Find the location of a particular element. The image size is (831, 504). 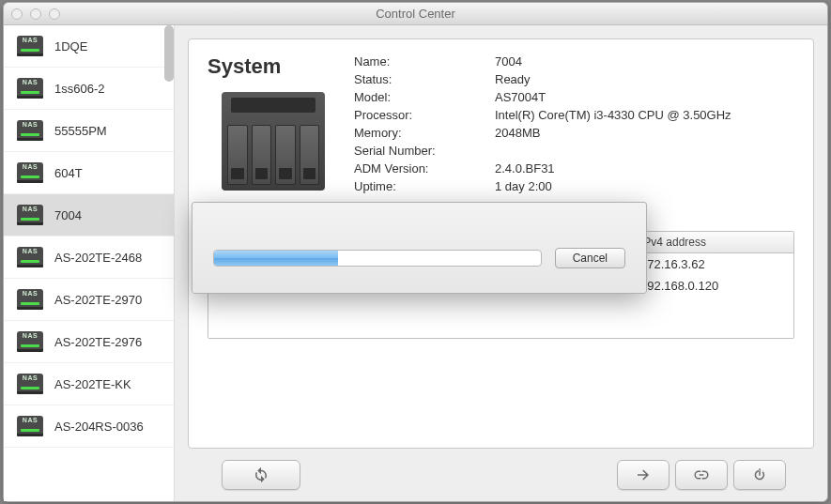

sidebar-item-label: 55555PM is located at coordinates (81, 131).